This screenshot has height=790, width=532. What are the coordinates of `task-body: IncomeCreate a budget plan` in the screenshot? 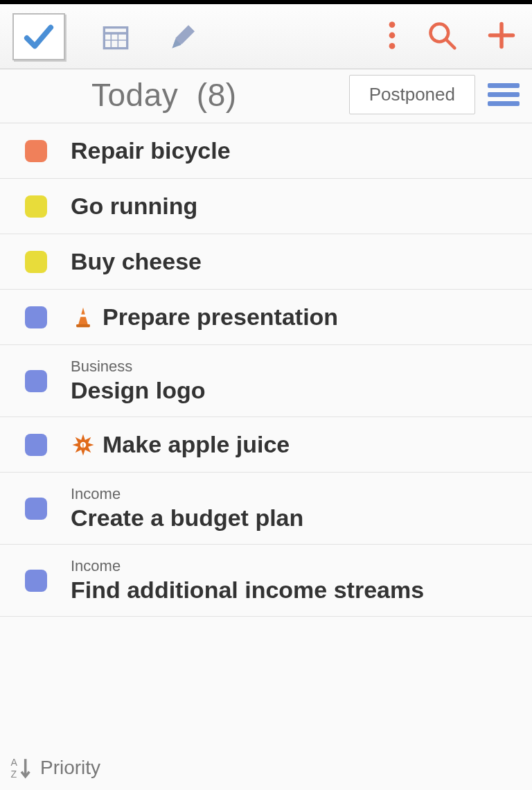 It's located at (187, 509).